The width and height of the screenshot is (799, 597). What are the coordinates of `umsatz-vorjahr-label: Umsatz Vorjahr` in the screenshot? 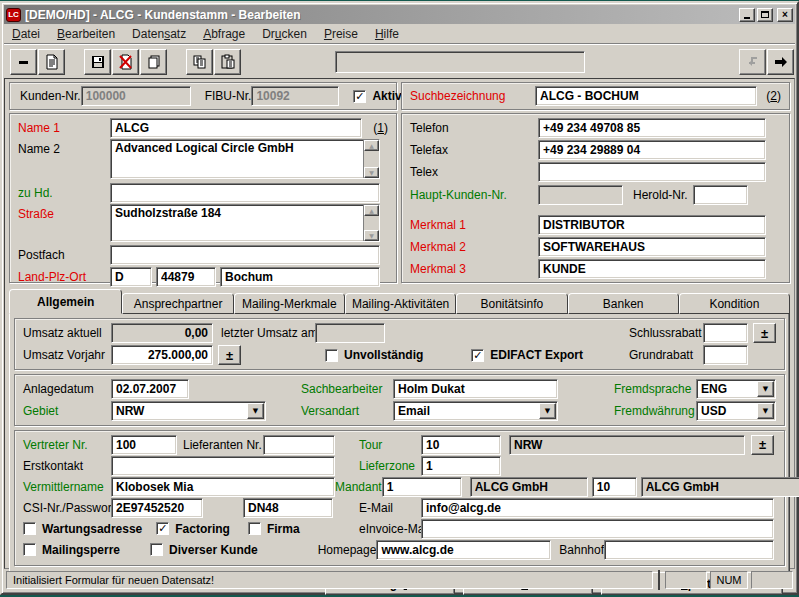 It's located at (67, 355).